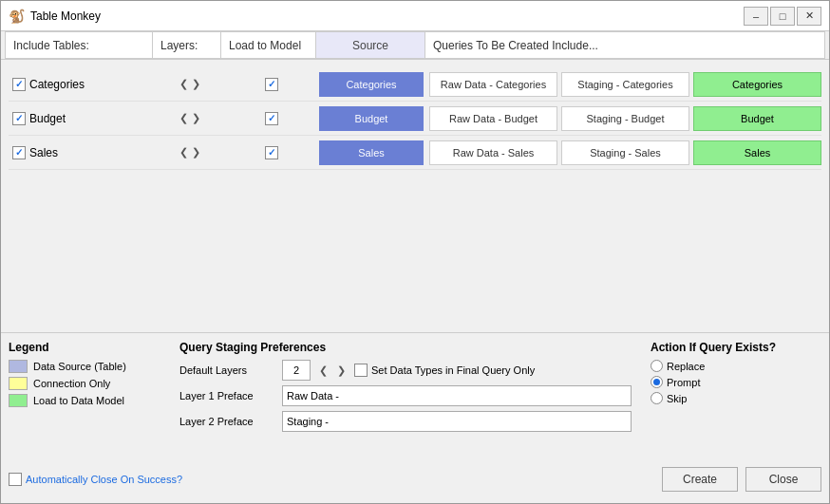  I want to click on create-button: Create, so click(700, 479).